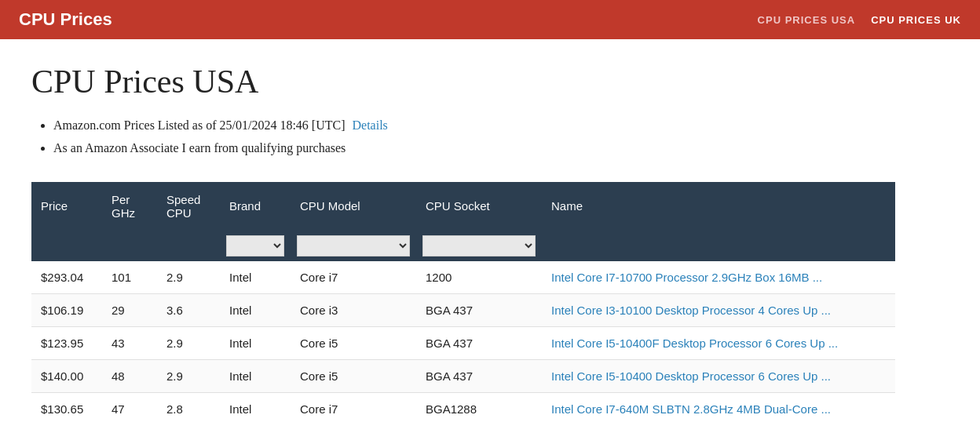 The image size is (980, 422). I want to click on nav-usa: CPU PRICES USA, so click(807, 20).